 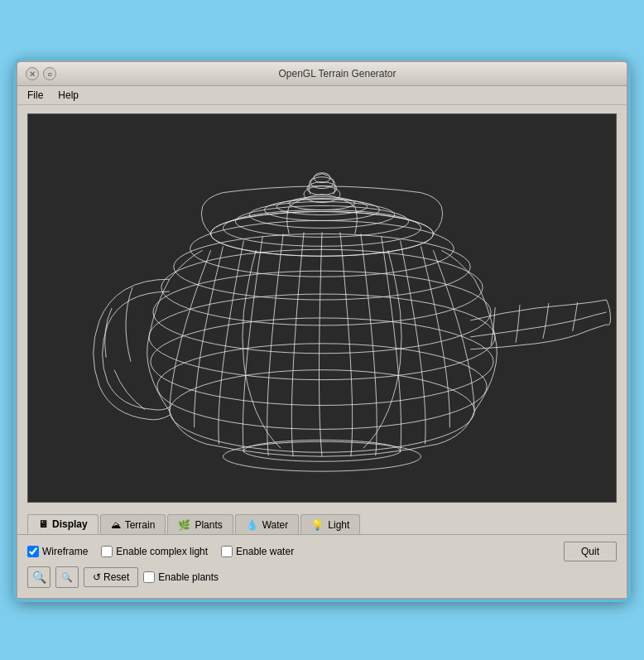 What do you see at coordinates (267, 524) in the screenshot?
I see `tab-water: 💧 Water` at bounding box center [267, 524].